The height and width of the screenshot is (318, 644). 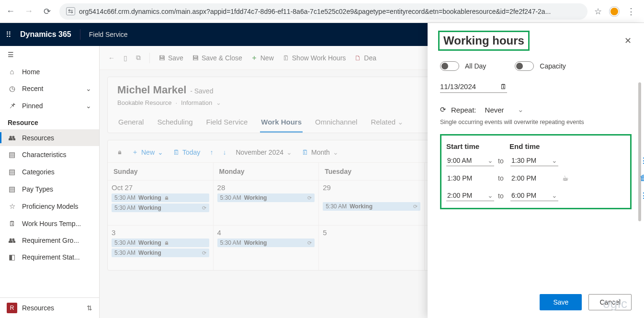 I want to click on btn-label: Today, so click(x=192, y=152).